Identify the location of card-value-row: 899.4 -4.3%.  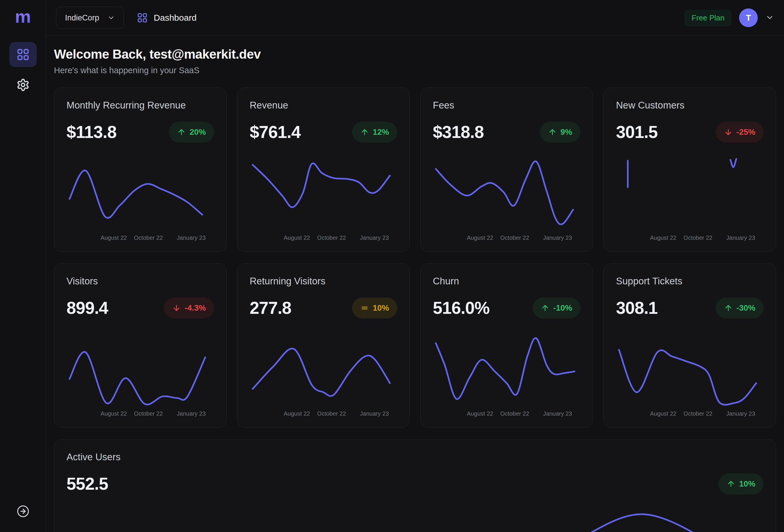
(140, 308).